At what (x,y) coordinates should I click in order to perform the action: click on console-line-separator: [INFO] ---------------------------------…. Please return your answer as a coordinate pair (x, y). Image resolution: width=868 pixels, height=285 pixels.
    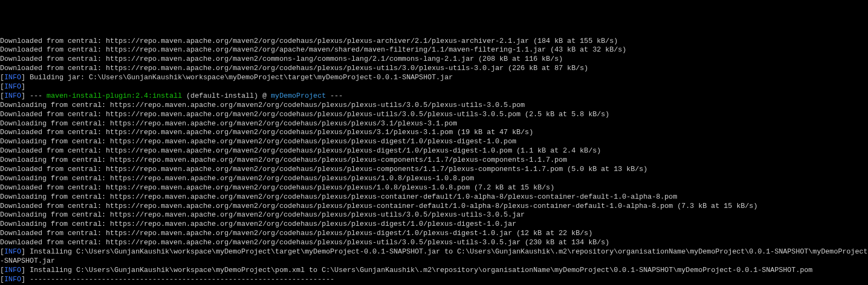
    Looking at the image, I should click on (434, 280).